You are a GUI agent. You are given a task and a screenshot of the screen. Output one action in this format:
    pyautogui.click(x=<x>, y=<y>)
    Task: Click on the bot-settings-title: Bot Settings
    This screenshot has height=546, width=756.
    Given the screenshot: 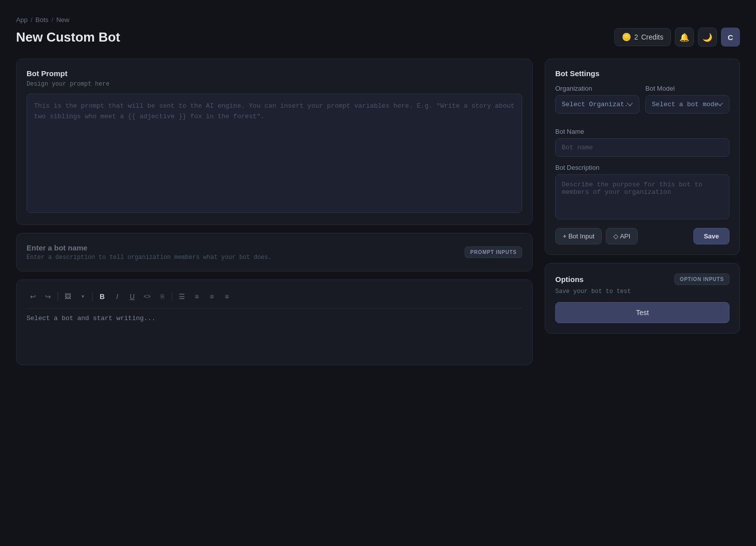 What is the action you would take?
    pyautogui.click(x=642, y=73)
    